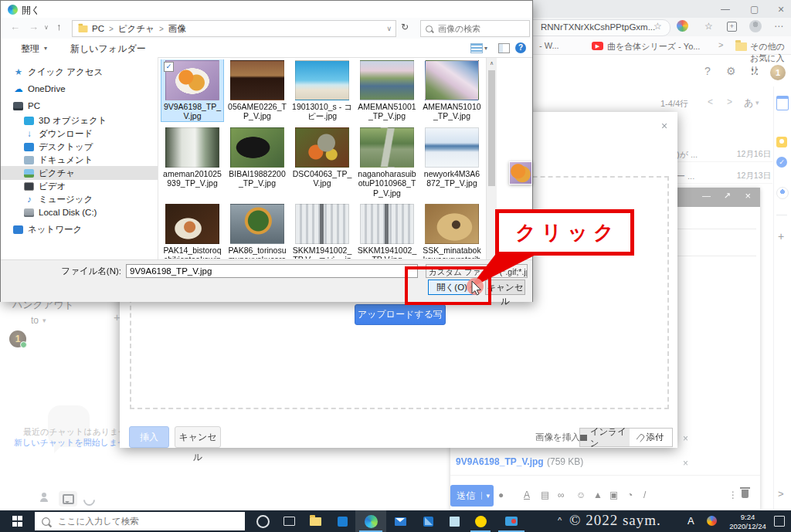 The height and width of the screenshot is (532, 791). What do you see at coordinates (755, 26) in the screenshot?
I see `profile-avatar` at bounding box center [755, 26].